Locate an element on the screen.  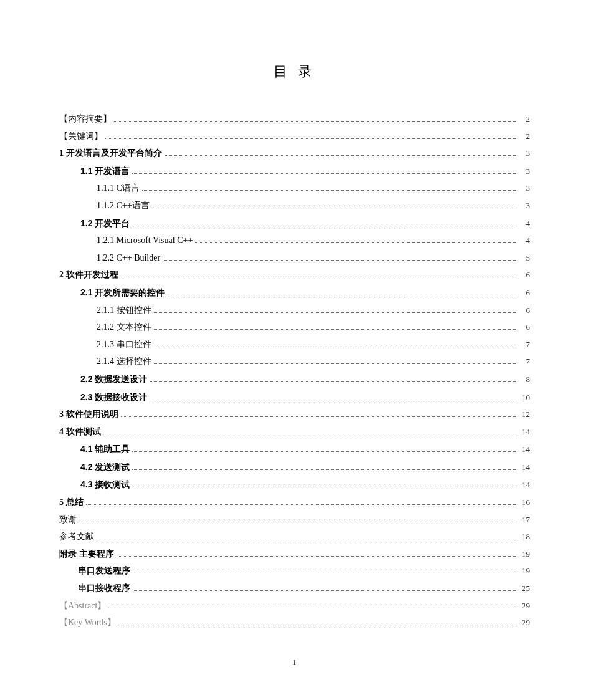
toc-row: 参考文献18 is located at coordinates (294, 537).